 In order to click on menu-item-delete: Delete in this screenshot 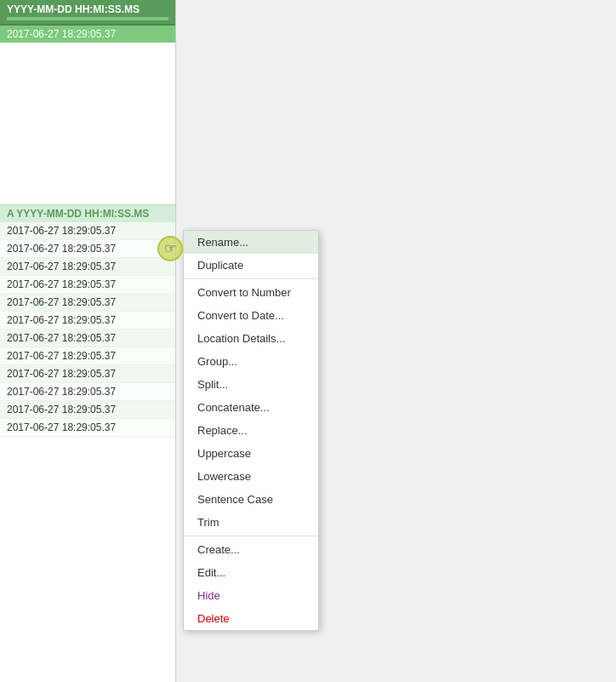, I will do `click(251, 618)`.